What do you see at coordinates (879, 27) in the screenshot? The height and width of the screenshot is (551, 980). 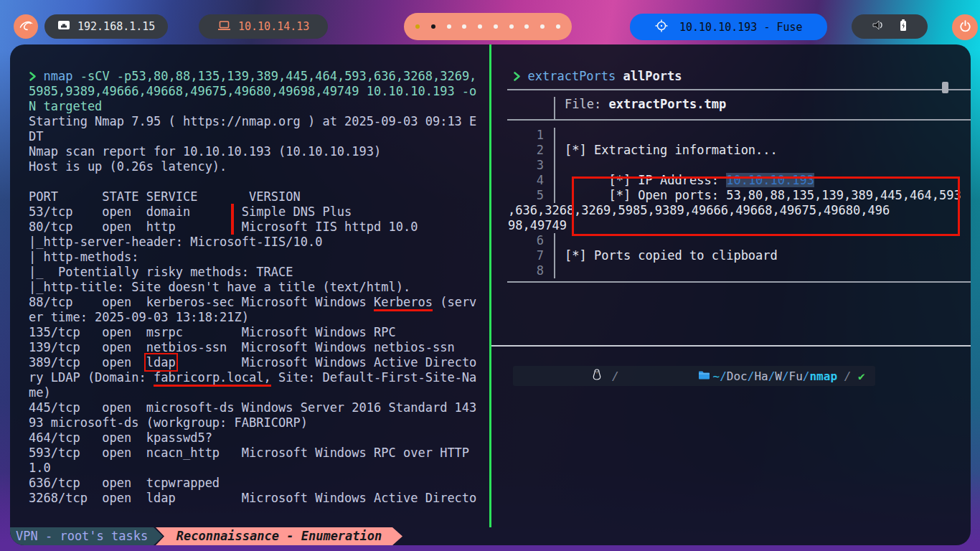 I see `volume-icon` at bounding box center [879, 27].